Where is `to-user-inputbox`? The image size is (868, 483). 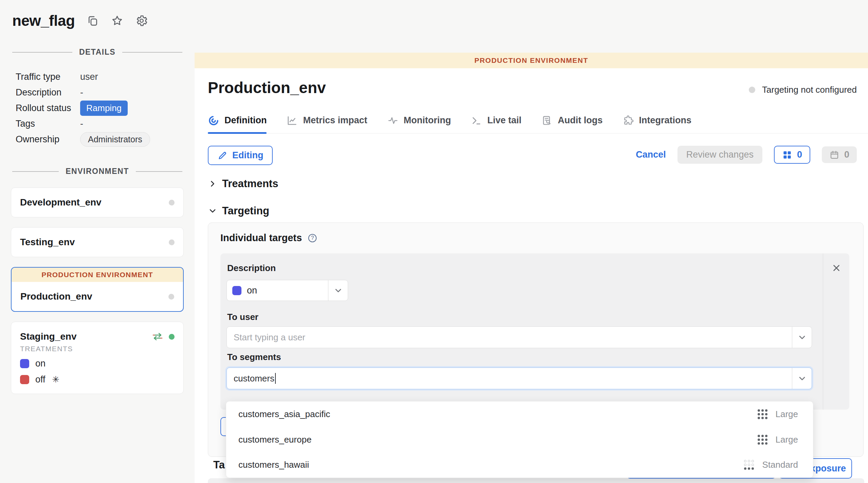
to-user-inputbox is located at coordinates (519, 337).